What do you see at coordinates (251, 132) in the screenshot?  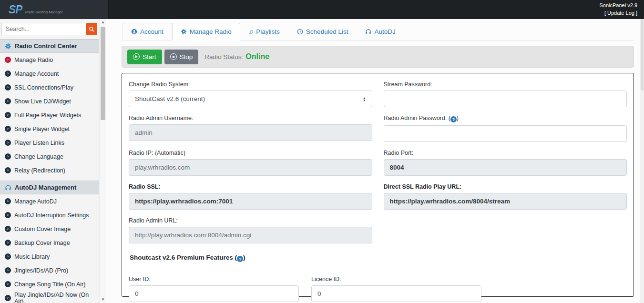 I see `radio-admin-username-input` at bounding box center [251, 132].